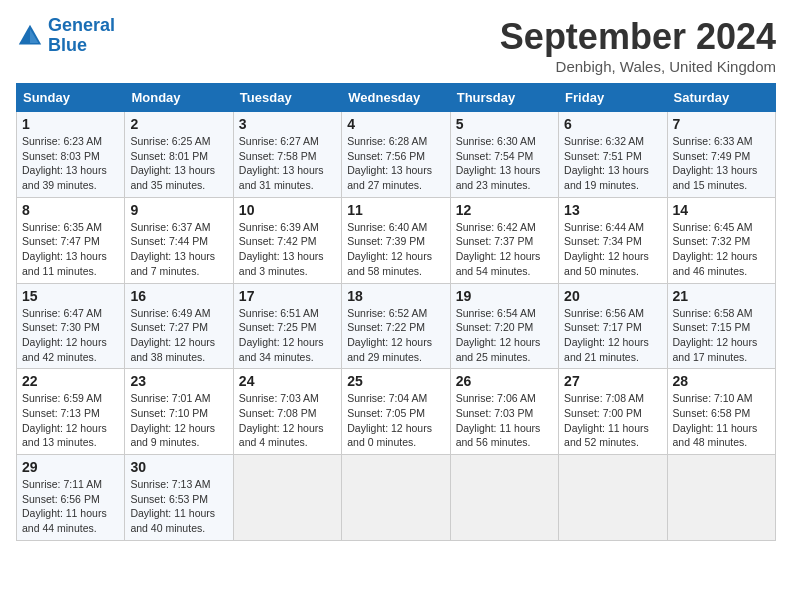 Image resolution: width=792 pixels, height=612 pixels. I want to click on day-number: 16, so click(178, 296).